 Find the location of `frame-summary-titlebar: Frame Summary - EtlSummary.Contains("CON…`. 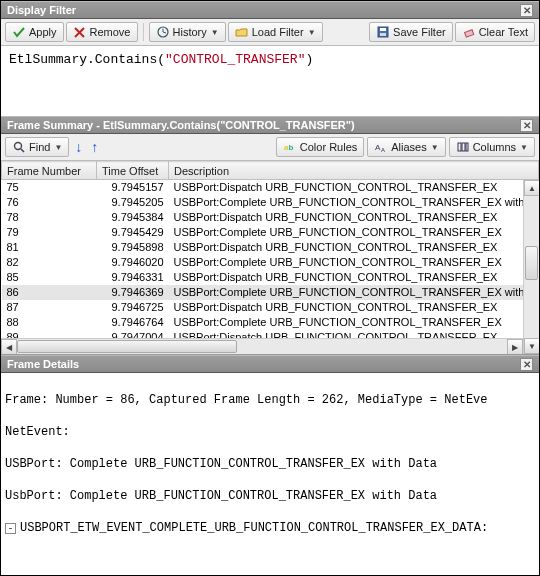

frame-summary-titlebar: Frame Summary - EtlSummary.Contains("CON… is located at coordinates (270, 125).